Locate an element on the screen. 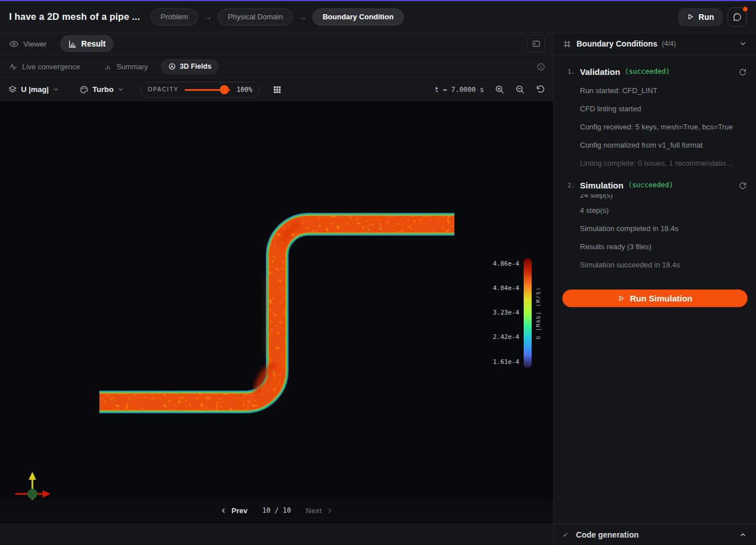 The width and height of the screenshot is (756, 545). subtab-3d-fields: 3D Fields is located at coordinates (190, 67).